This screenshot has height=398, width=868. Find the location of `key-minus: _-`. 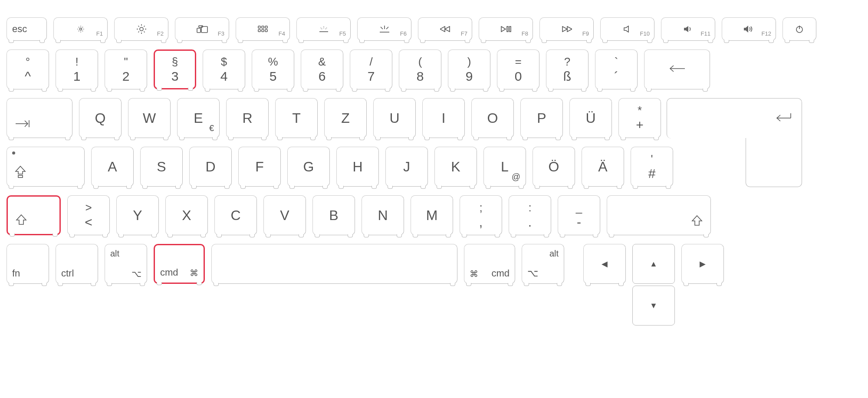

key-minus: _- is located at coordinates (579, 215).